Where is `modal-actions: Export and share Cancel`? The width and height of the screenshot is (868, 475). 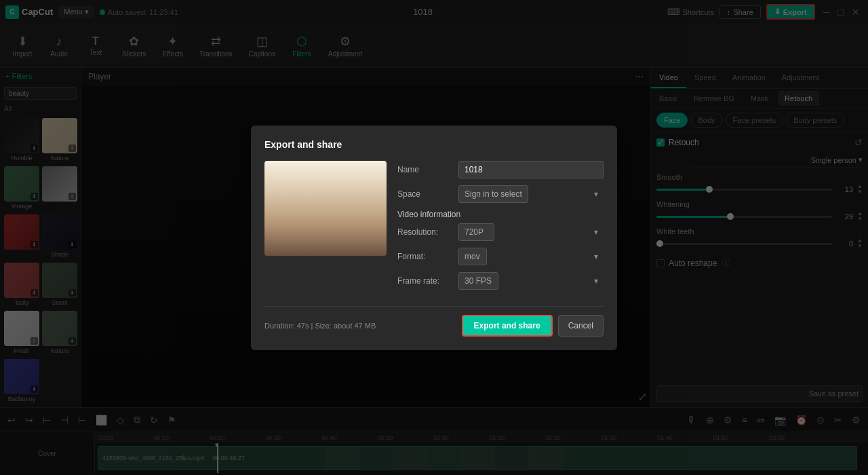
modal-actions: Export and share Cancel is located at coordinates (533, 326).